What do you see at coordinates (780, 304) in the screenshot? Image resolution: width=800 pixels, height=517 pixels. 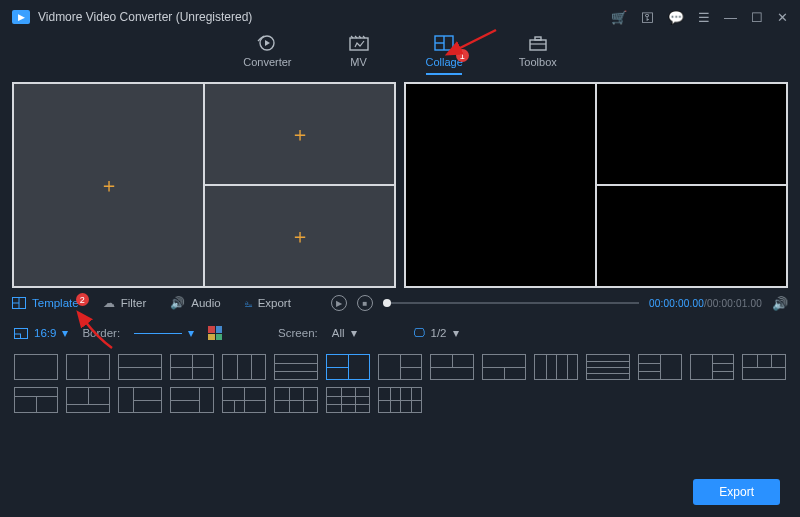 I see `volume-icon: 🔊` at bounding box center [780, 304].